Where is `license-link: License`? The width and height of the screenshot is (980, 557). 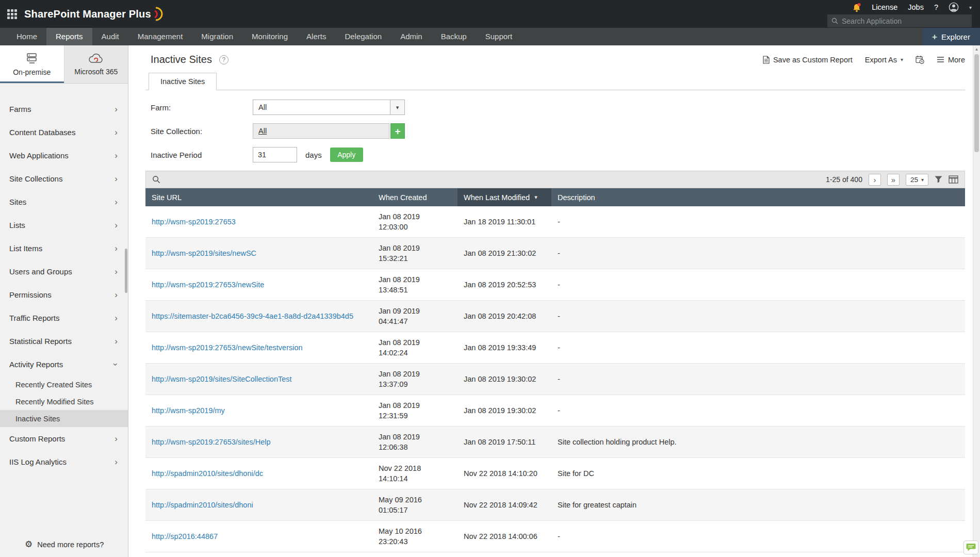
license-link: License is located at coordinates (885, 7).